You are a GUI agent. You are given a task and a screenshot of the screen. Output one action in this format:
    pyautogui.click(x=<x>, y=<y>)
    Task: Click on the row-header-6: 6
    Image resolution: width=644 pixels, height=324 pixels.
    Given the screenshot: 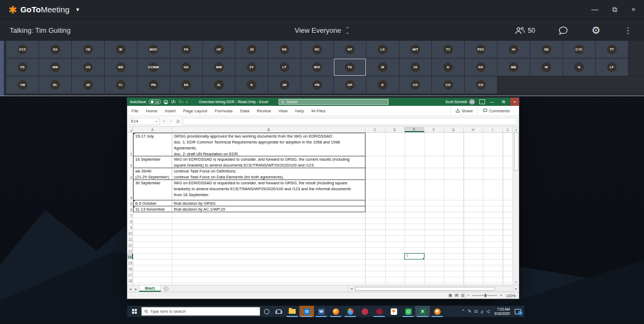 What is the action you would take?
    pyautogui.click(x=130, y=210)
    